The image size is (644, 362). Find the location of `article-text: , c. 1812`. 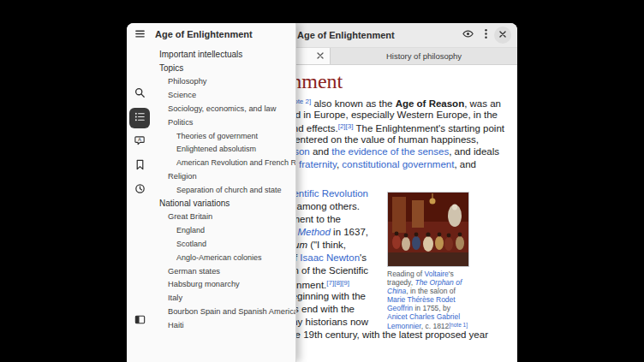

article-text: , c. 1812 is located at coordinates (435, 326).